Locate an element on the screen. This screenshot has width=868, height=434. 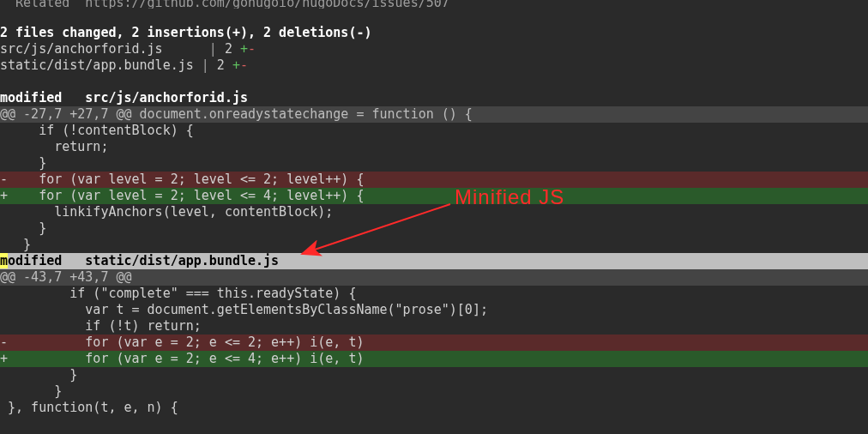
file-header-2-text: odified static/dist/app.bundle.js is located at coordinates (143, 261).